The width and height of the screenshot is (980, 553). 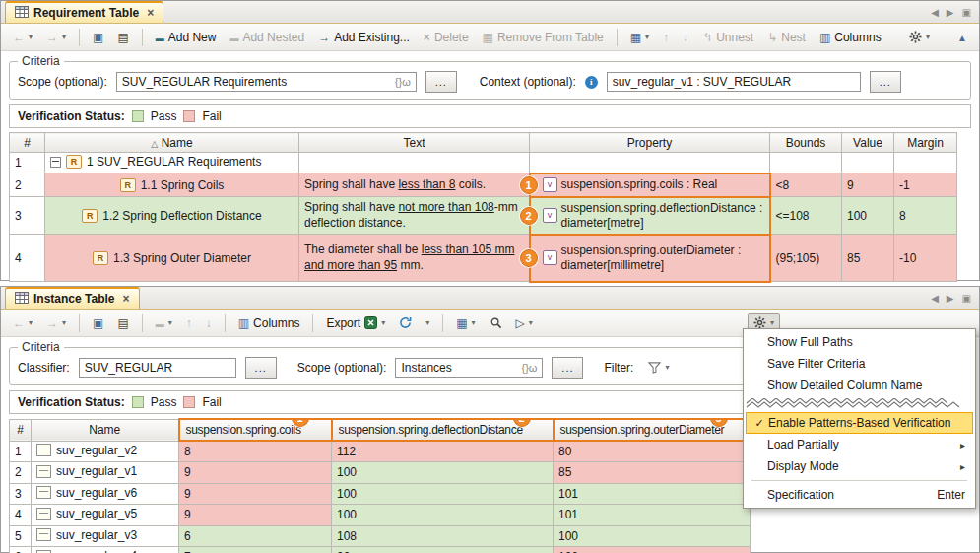 I want to click on column-header-bounds: Bounds, so click(x=806, y=143).